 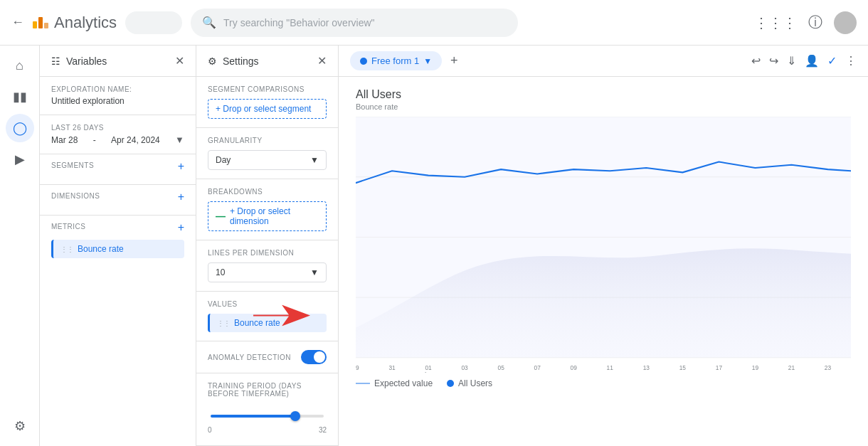 I want to click on values-section: VALUES ⋮⋮ Bounce rate, so click(x=268, y=316).